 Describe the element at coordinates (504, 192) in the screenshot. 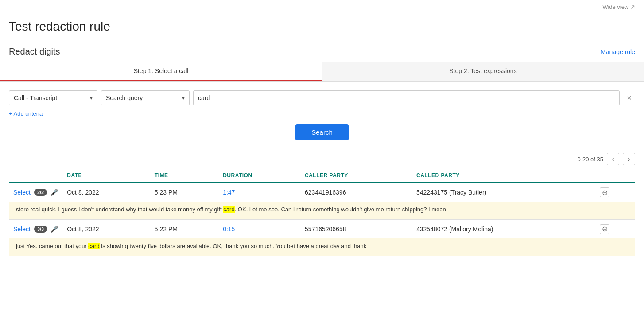

I see `cell-called-party: 542243175 (Tracy Butler)` at that location.